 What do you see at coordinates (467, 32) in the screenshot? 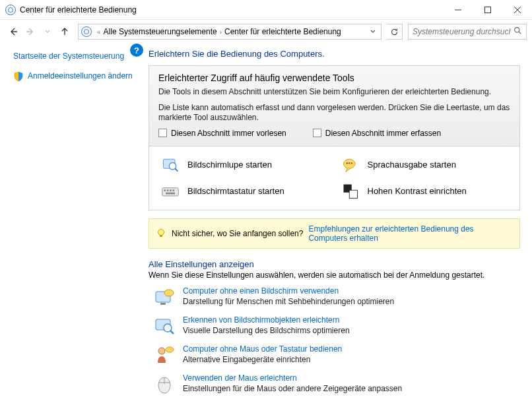
I see `search-box` at bounding box center [467, 32].